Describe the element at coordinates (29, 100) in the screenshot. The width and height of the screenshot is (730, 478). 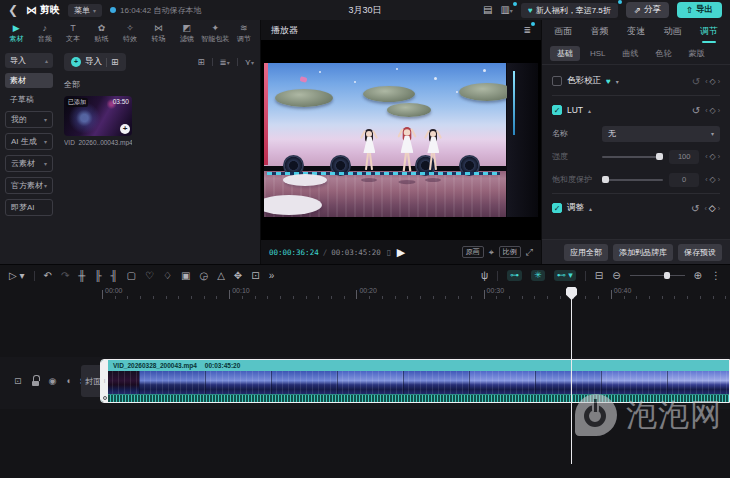
I see `nav-item-subdraft: 子草稿` at that location.